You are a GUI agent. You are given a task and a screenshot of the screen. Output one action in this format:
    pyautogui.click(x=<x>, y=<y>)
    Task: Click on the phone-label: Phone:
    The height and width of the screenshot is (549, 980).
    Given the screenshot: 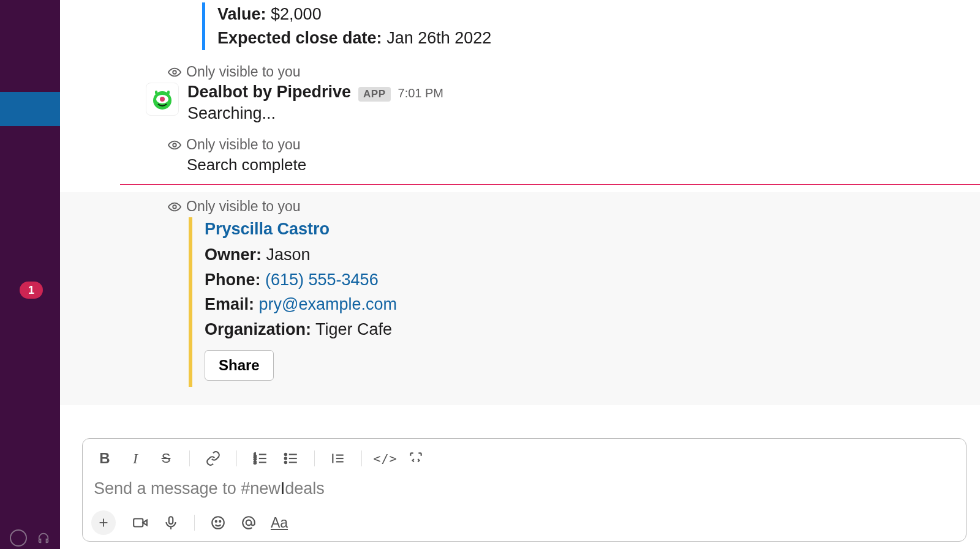 What is the action you would take?
    pyautogui.click(x=233, y=280)
    